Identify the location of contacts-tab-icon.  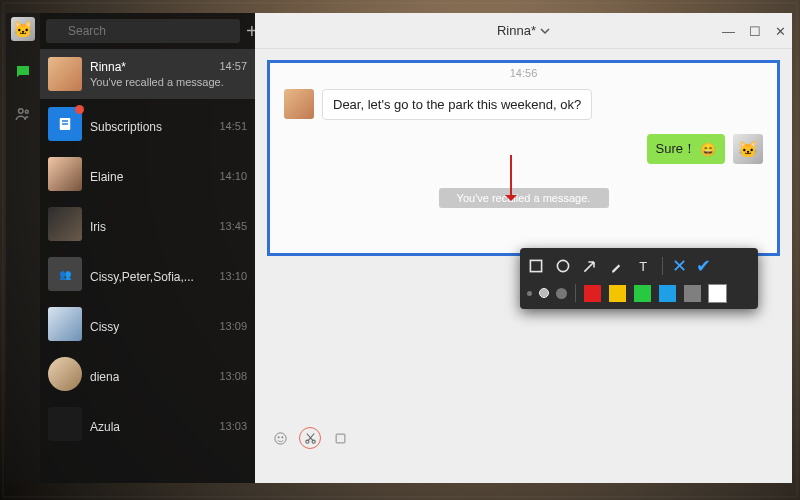
(23, 114).